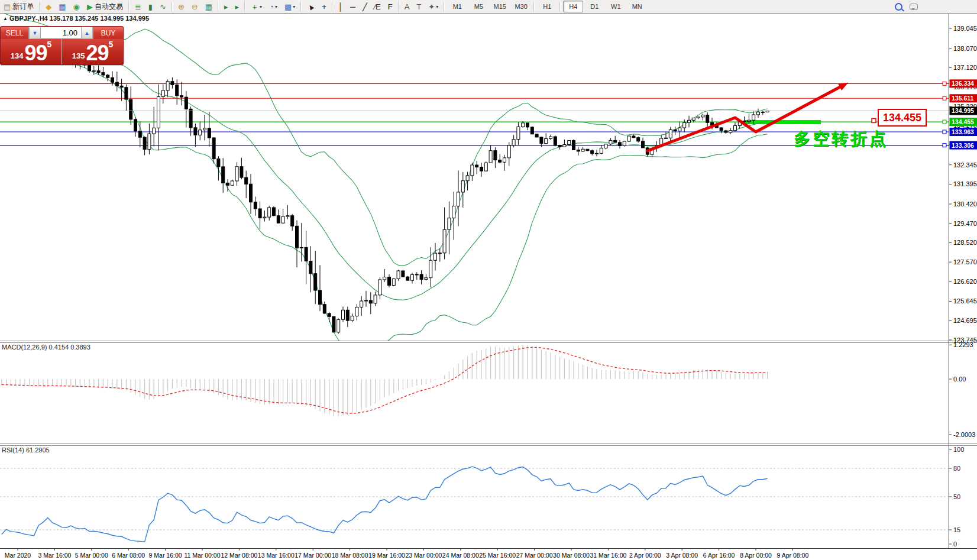 The image size is (977, 560). Describe the element at coordinates (963, 132) in the screenshot. I see `svg-text: 133.963` at that location.